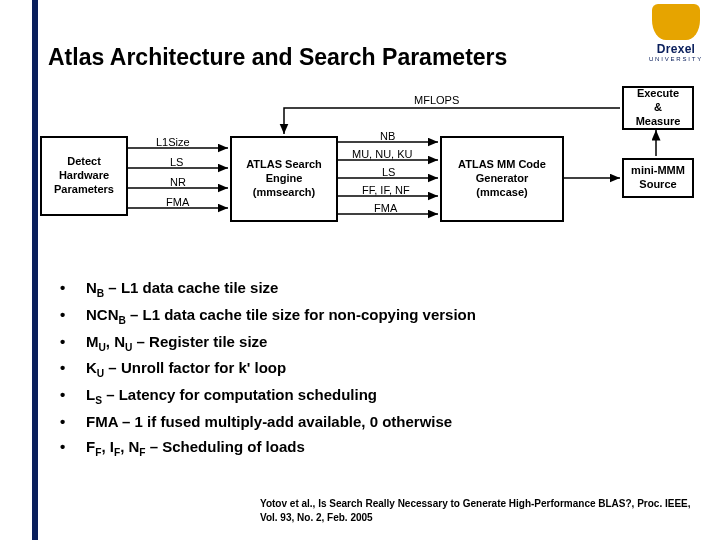  Describe the element at coordinates (658, 178) in the screenshot. I see `box-mmm-source: mini-MMMSource` at that location.